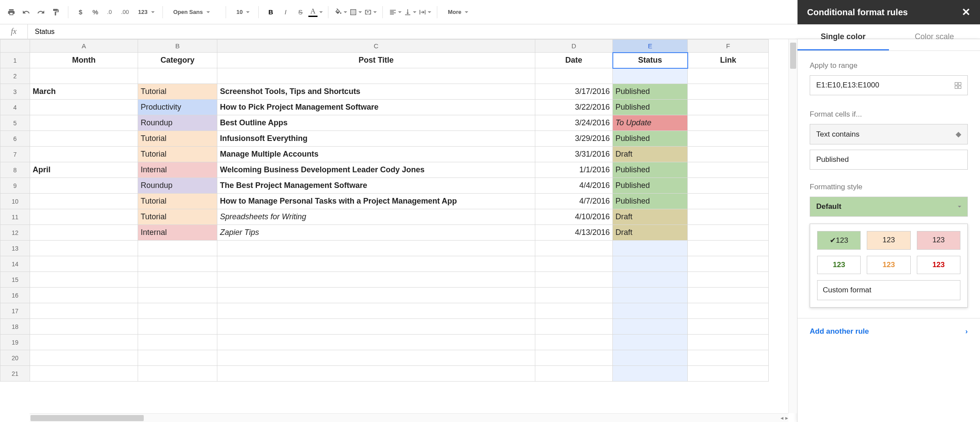 The image size is (980, 422). What do you see at coordinates (15, 248) in the screenshot?
I see `row-header-13: 13` at bounding box center [15, 248].